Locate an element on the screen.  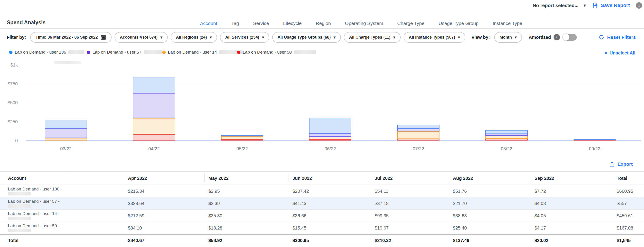
filter-pill-all-regions: All Regions (24)▼ is located at coordinates (194, 37).